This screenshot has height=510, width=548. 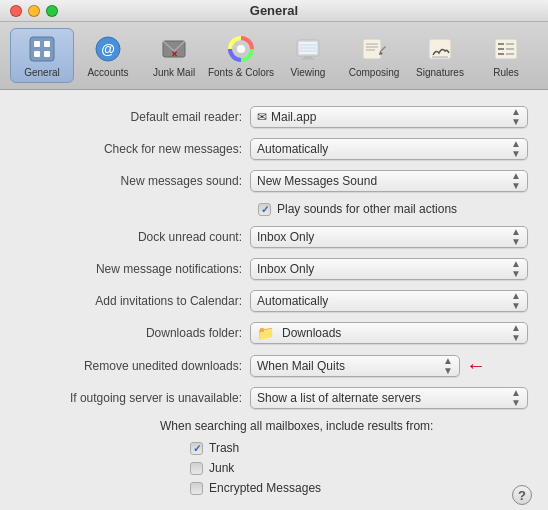 I want to click on outgoing-server-select: Show a list of alternate servers ▲▼, so click(x=389, y=398).